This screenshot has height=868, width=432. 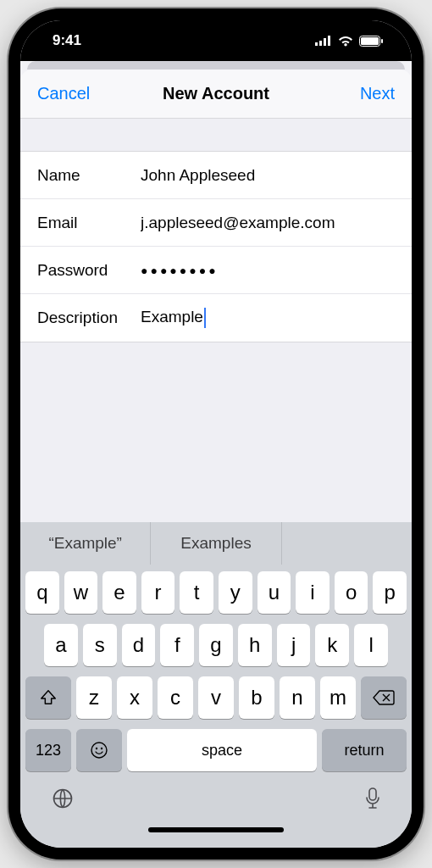 What do you see at coordinates (216, 645) in the screenshot?
I see `key-row-2: a s d f g h j k l` at bounding box center [216, 645].